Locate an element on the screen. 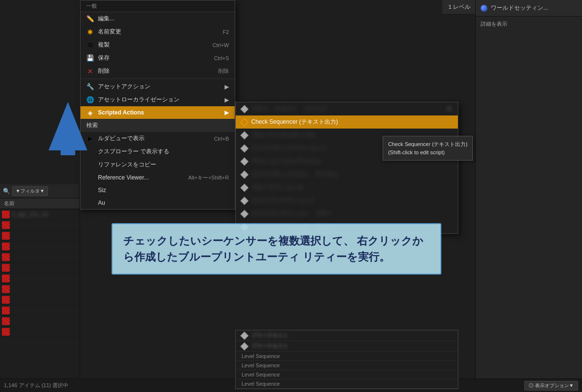  au-icon is located at coordinates (90, 203).